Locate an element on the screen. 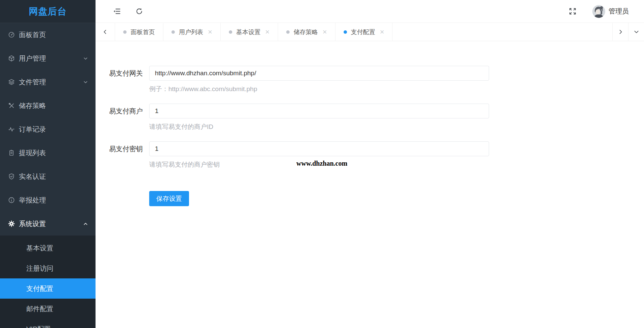 Image resolution: width=644 pixels, height=328 pixels. merchant-input is located at coordinates (319, 111).